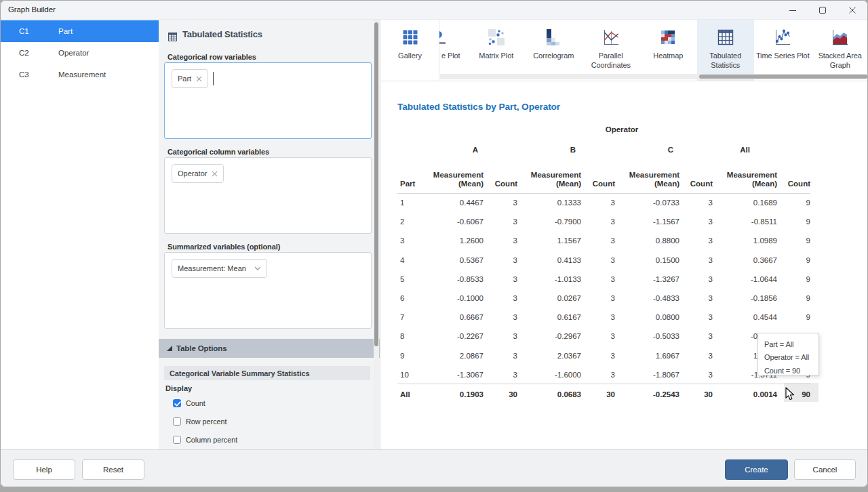 The width and height of the screenshot is (868, 492). I want to click on table-row-part-10: 10-1.30673-1.60003-1.80673-1.57119, so click(604, 375).